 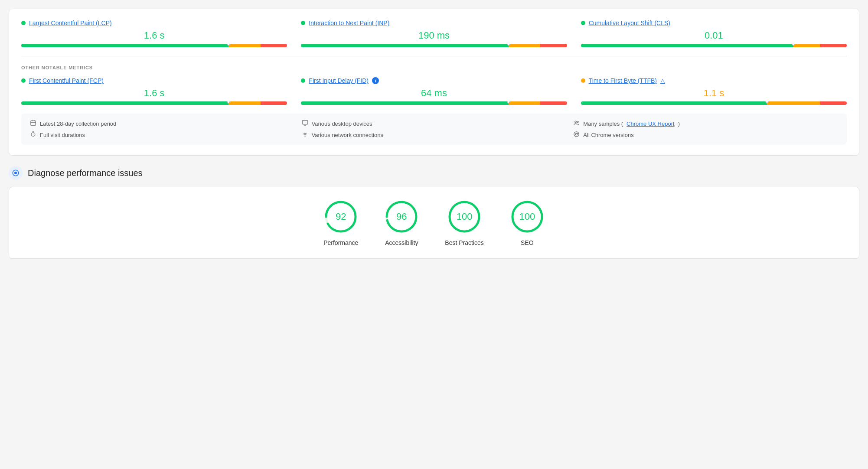 I want to click on metric-label-text-fcp: First Contentful Paint (FCP), so click(x=66, y=81).